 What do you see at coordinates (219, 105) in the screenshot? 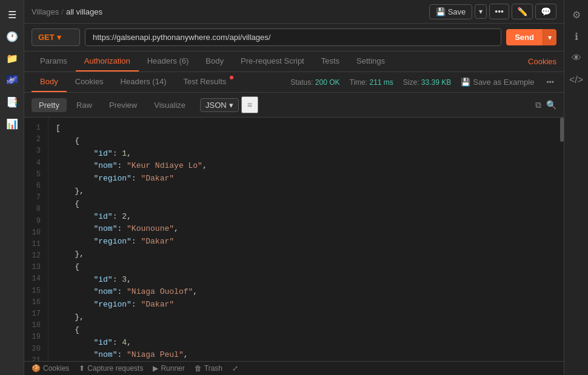
I see `format-select: JSON ▾` at bounding box center [219, 105].